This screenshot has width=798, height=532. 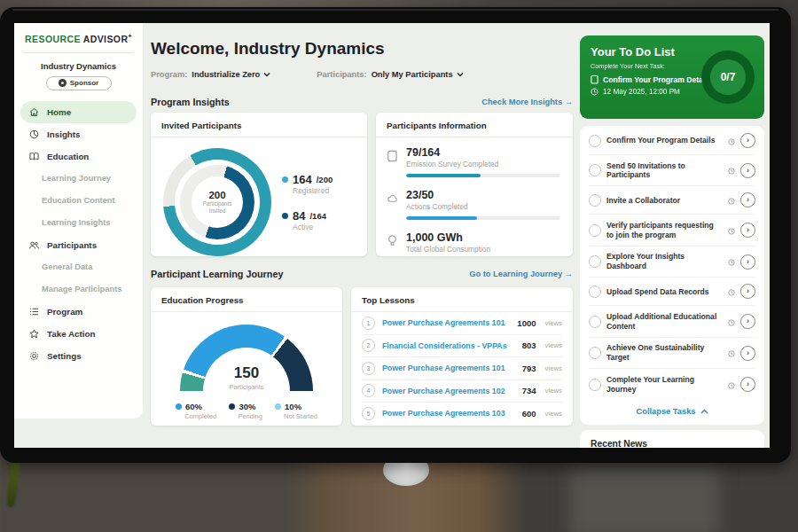 I want to click on sidebar-item-label: Home, so click(x=59, y=112).